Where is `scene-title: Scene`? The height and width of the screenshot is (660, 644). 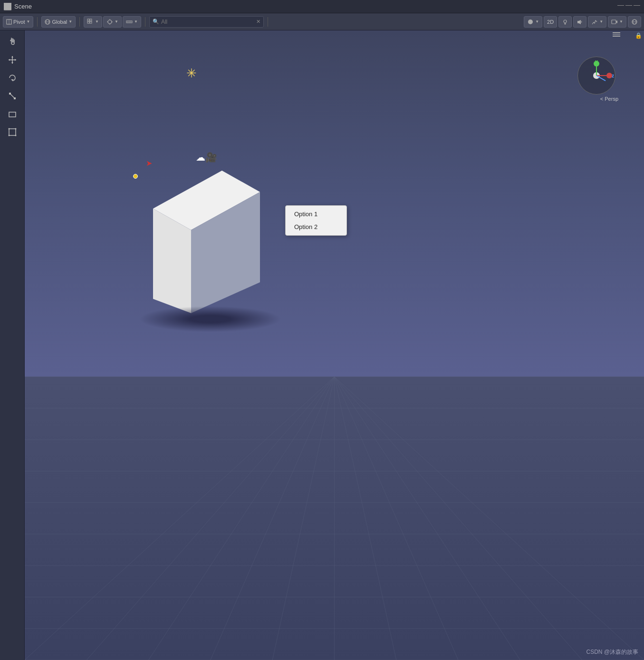
scene-title: Scene is located at coordinates (23, 7).